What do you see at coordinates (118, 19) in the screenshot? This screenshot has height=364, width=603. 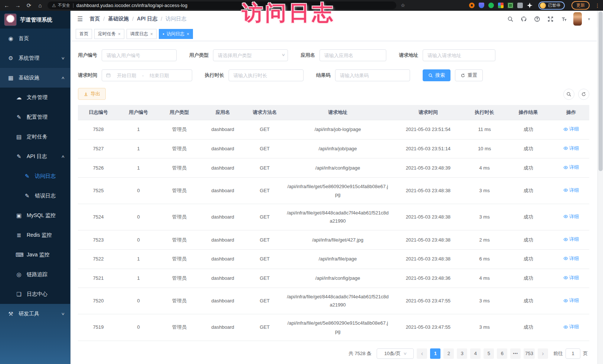 I see `breadcrumb-item: 基础设施` at bounding box center [118, 19].